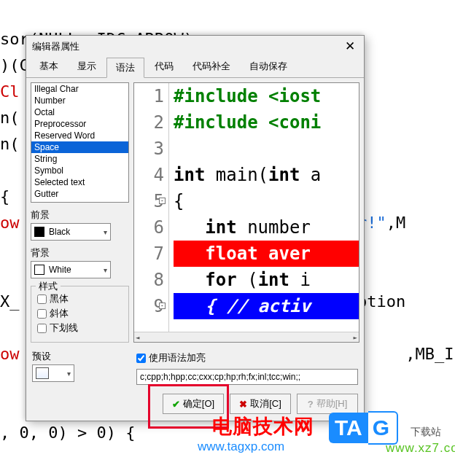  I want to click on swatch-black, so click(39, 232).